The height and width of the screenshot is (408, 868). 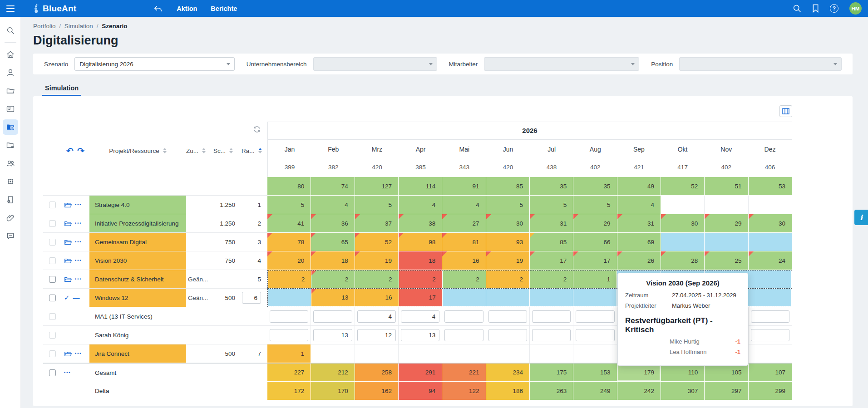 I want to click on grid-cell: 41, so click(x=289, y=223).